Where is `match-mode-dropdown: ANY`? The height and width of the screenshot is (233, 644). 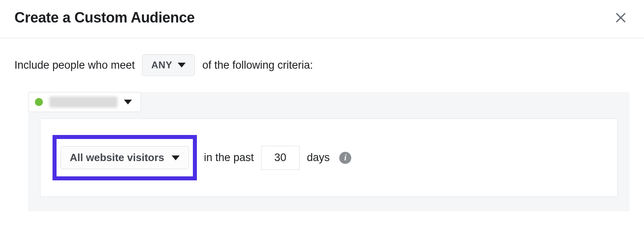 match-mode-dropdown: ANY is located at coordinates (168, 65).